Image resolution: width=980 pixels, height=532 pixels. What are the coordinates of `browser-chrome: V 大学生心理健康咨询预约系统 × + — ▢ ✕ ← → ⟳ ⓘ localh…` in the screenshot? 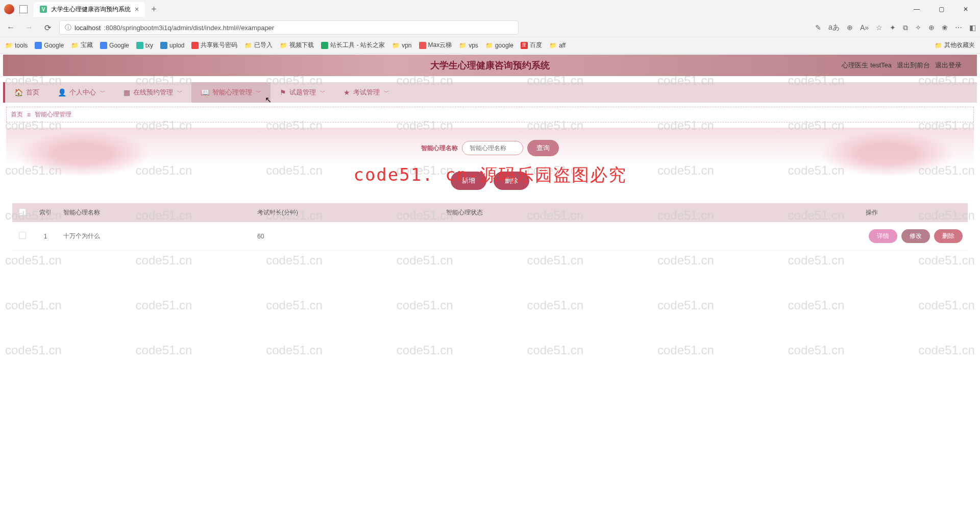 It's located at (490, 27).